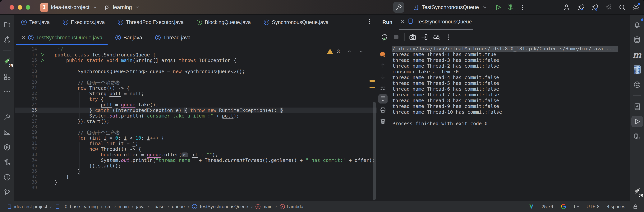  Describe the element at coordinates (95, 8) in the screenshot. I see `chevron-down-icon` at that location.